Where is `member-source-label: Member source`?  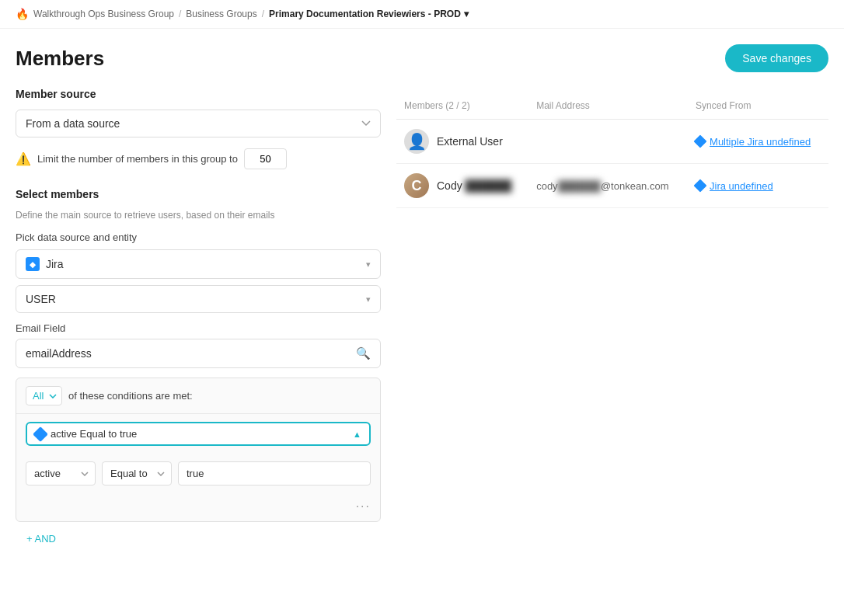 member-source-label: Member source is located at coordinates (198, 94).